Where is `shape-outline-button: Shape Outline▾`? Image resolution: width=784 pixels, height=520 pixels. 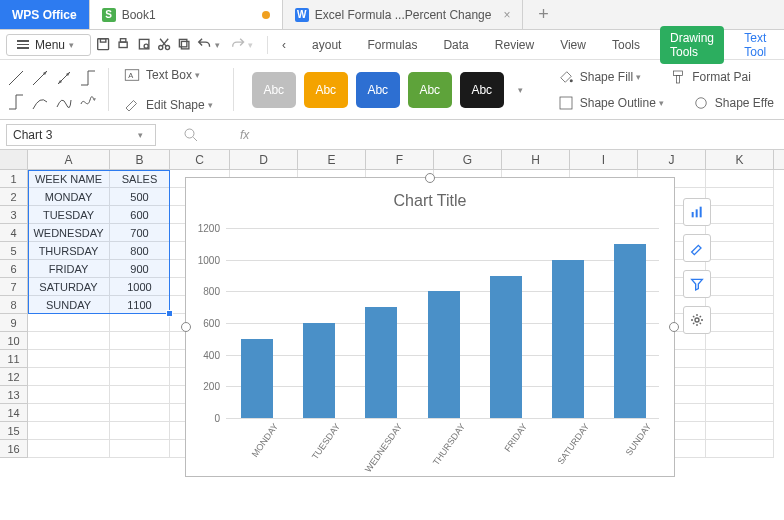
shape-outline-button: Shape Outline▾ is located at coordinates (614, 103).